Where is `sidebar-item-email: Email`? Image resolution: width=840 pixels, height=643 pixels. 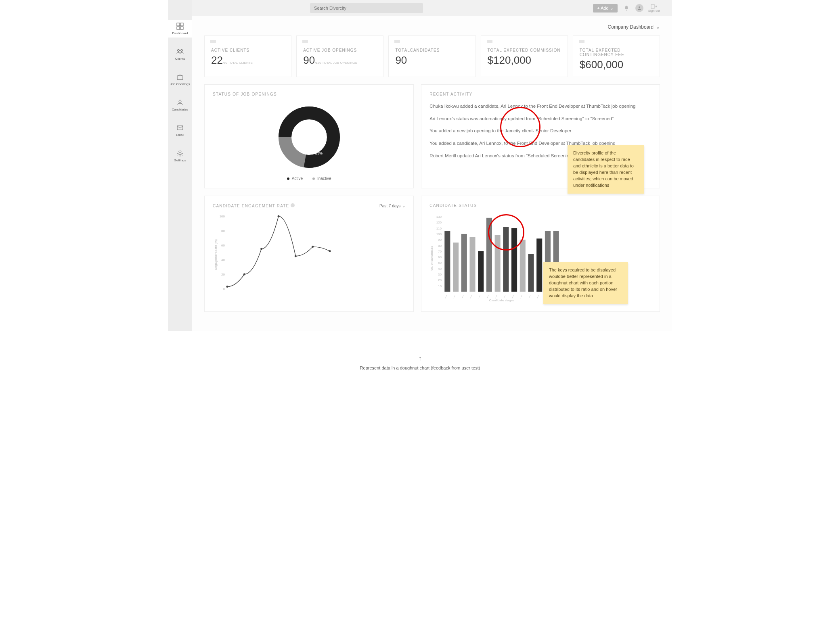 sidebar-item-email: Email is located at coordinates (180, 131).